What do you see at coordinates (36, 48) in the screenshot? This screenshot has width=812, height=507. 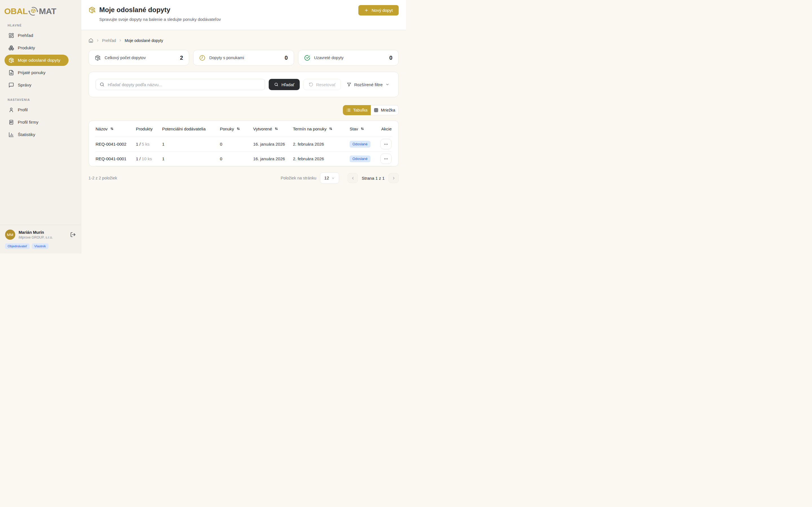 I see `sidebar-item-produkty: Produkty` at bounding box center [36, 48].